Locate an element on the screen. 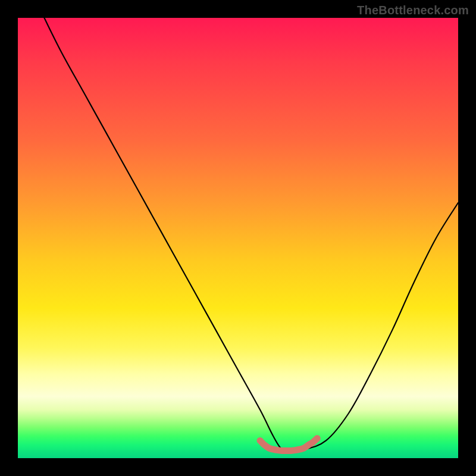 The height and width of the screenshot is (476, 476). watermark-text: TheBottleneck.com is located at coordinates (413, 11).